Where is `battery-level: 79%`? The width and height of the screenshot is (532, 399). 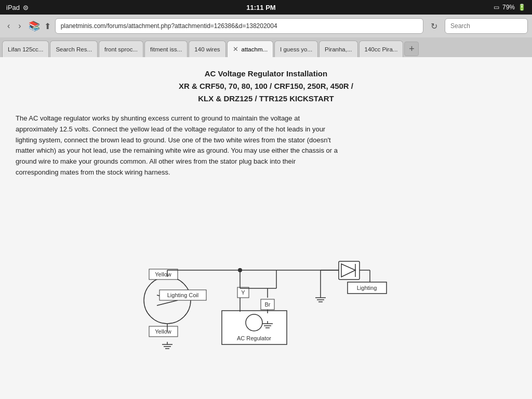
battery-level: 79% is located at coordinates (509, 7).